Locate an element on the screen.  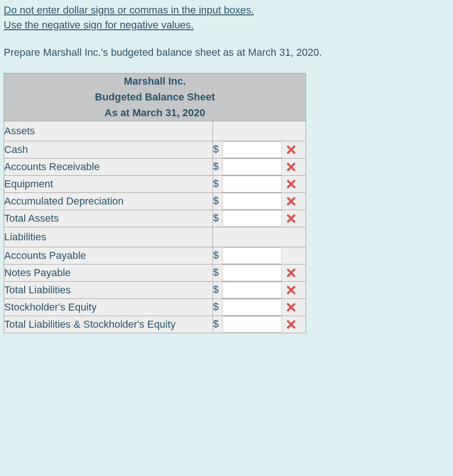
label-notes-payable: Notes Payable is located at coordinates (109, 272).